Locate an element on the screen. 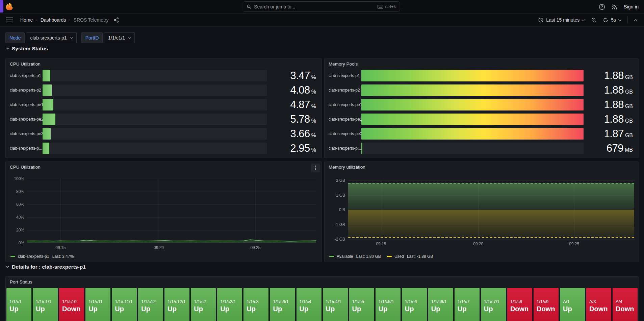  breadcrumb-item-home: Home is located at coordinates (26, 20).